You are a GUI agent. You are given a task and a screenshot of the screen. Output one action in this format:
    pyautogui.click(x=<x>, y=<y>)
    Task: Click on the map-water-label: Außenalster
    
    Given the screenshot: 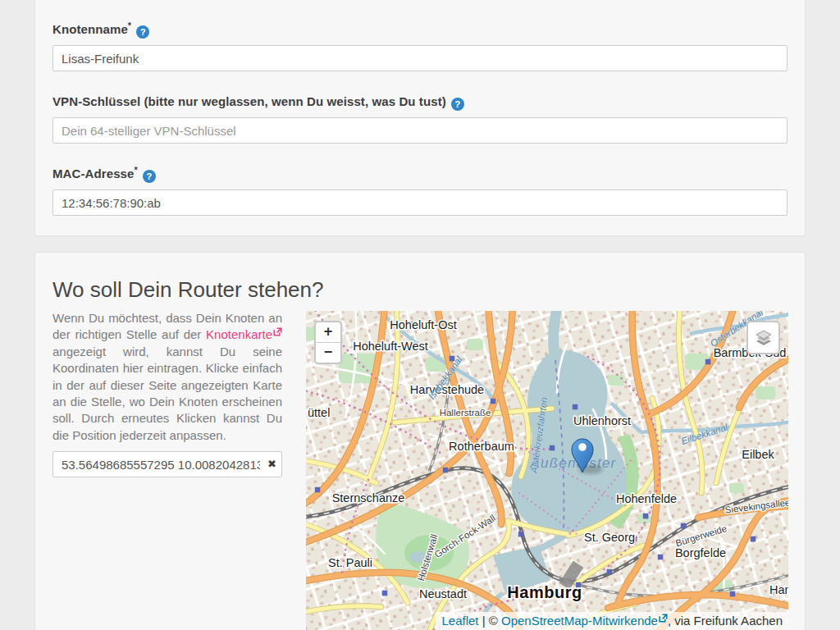 What is the action you would take?
    pyautogui.click(x=573, y=463)
    